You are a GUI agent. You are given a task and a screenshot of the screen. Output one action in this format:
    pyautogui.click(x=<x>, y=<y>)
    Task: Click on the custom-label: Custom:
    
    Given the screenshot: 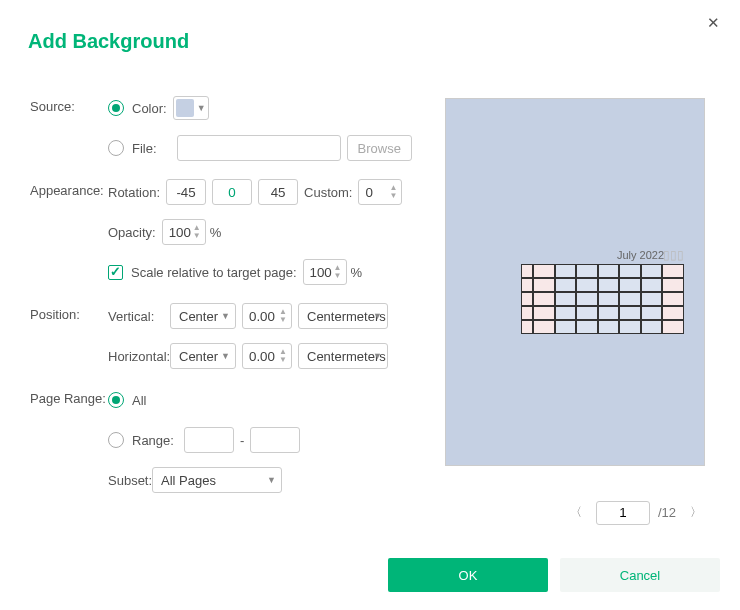 What is the action you would take?
    pyautogui.click(x=328, y=192)
    